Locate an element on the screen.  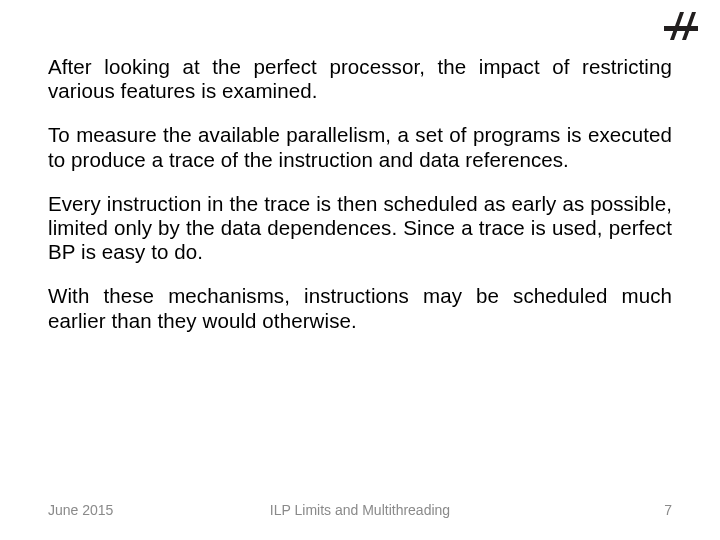
paragraph-1: After looking at the perfect processor, … is located at coordinates (360, 79).